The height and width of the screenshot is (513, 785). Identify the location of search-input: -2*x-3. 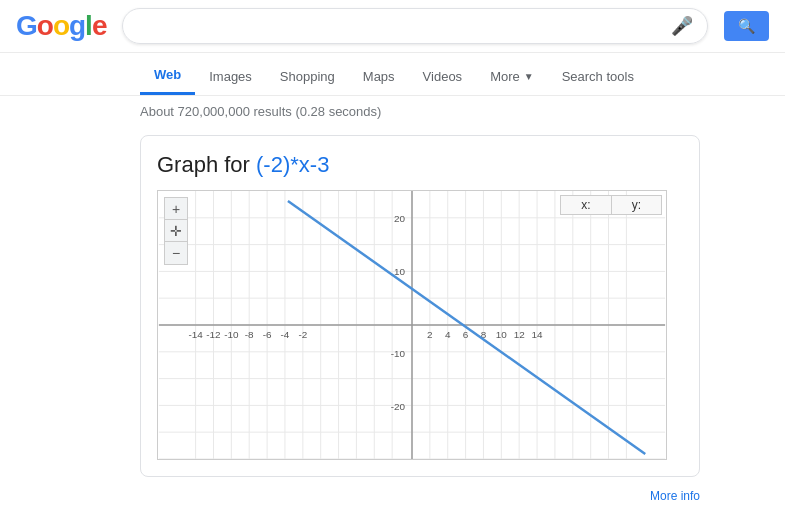
(400, 26).